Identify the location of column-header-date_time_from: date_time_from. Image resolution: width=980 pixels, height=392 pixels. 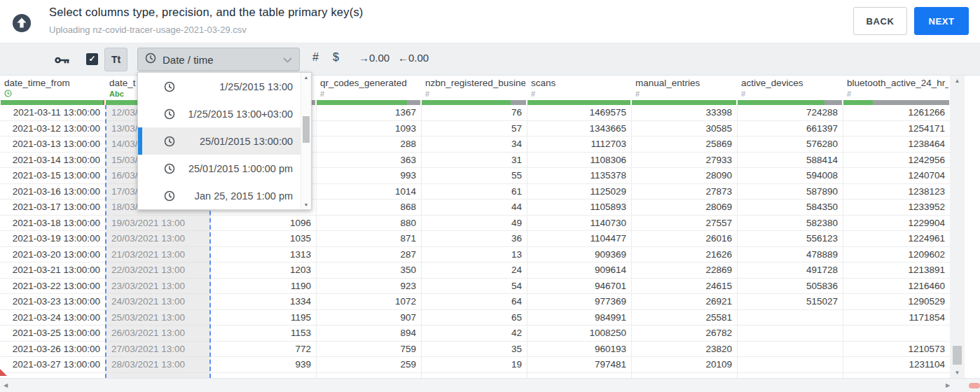
(53, 88).